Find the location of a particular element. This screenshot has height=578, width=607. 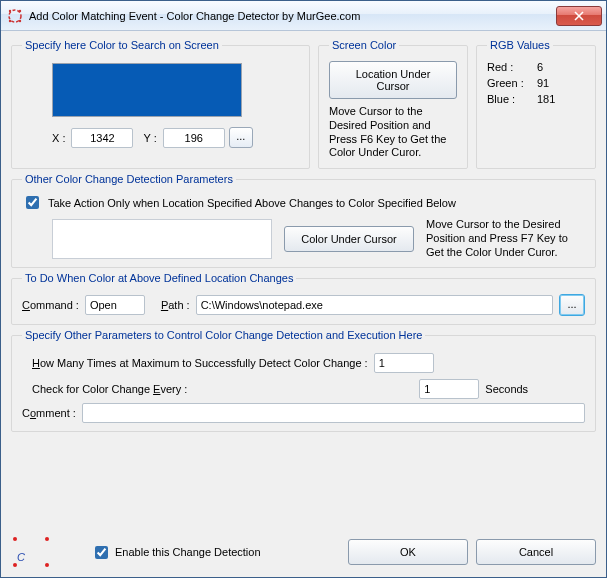

comment-input is located at coordinates (334, 413).